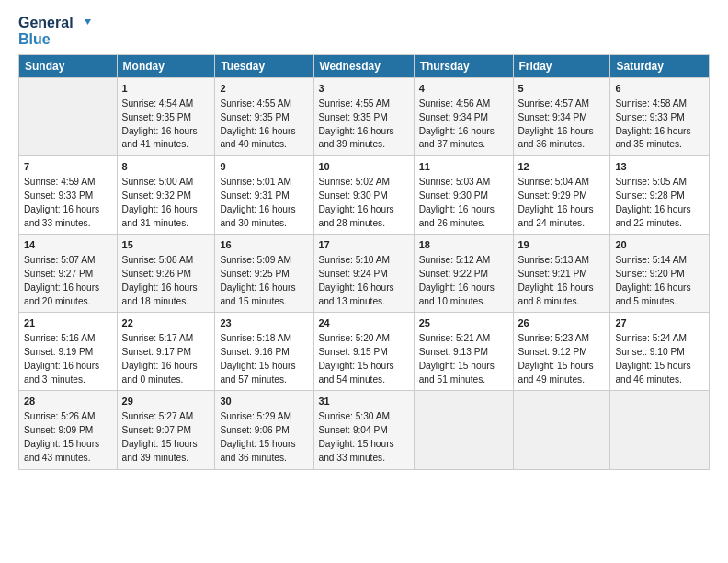 This screenshot has width=728, height=563. Describe the element at coordinates (264, 118) in the screenshot. I see `cell-text: Sunset: 9:35 PM` at that location.